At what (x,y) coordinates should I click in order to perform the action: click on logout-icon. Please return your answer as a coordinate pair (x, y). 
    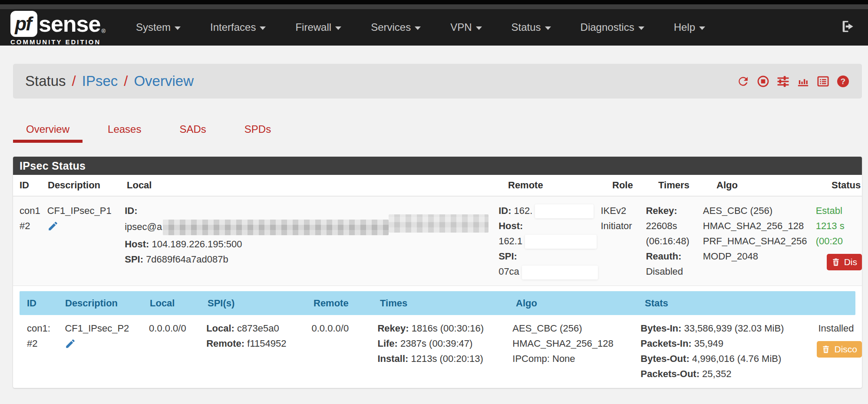
    Looking at the image, I should click on (848, 27).